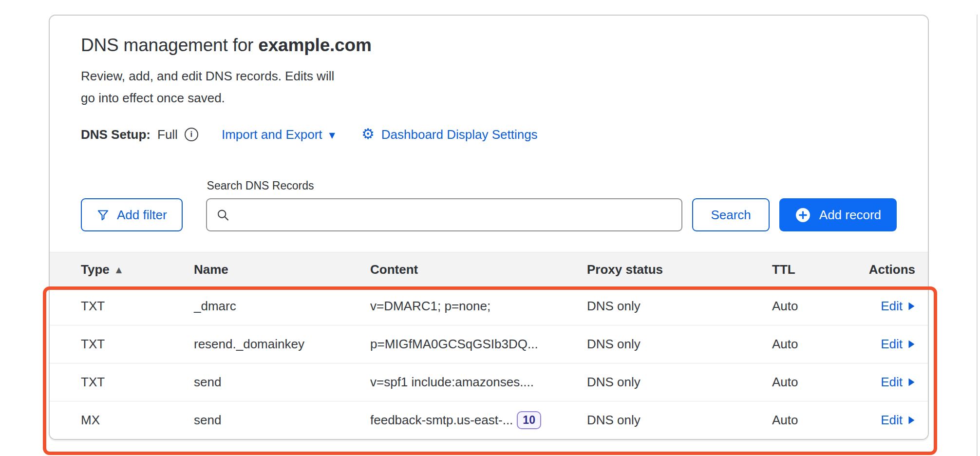 The image size is (980, 456). What do you see at coordinates (838, 215) in the screenshot?
I see `add-record-button: Add record` at bounding box center [838, 215].